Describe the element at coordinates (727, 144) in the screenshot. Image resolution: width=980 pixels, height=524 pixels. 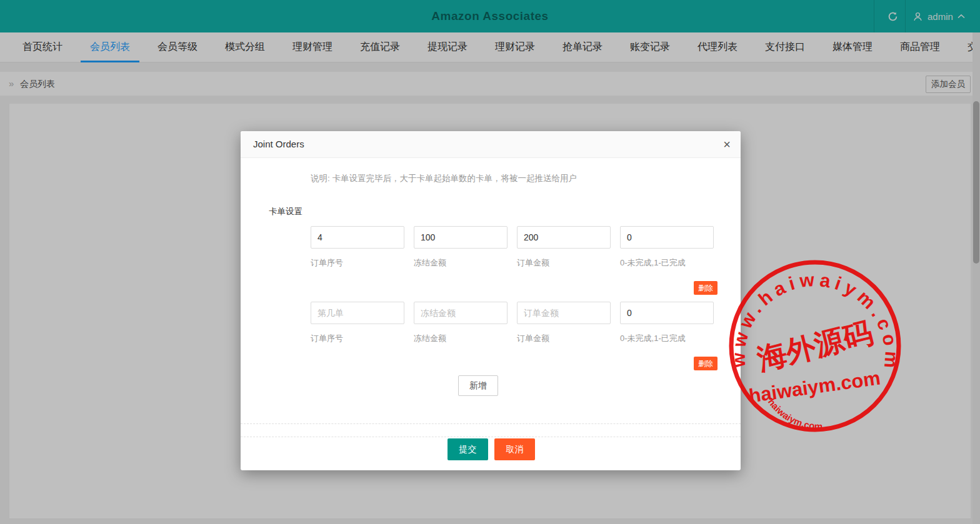
I see `close-icon: ×` at that location.